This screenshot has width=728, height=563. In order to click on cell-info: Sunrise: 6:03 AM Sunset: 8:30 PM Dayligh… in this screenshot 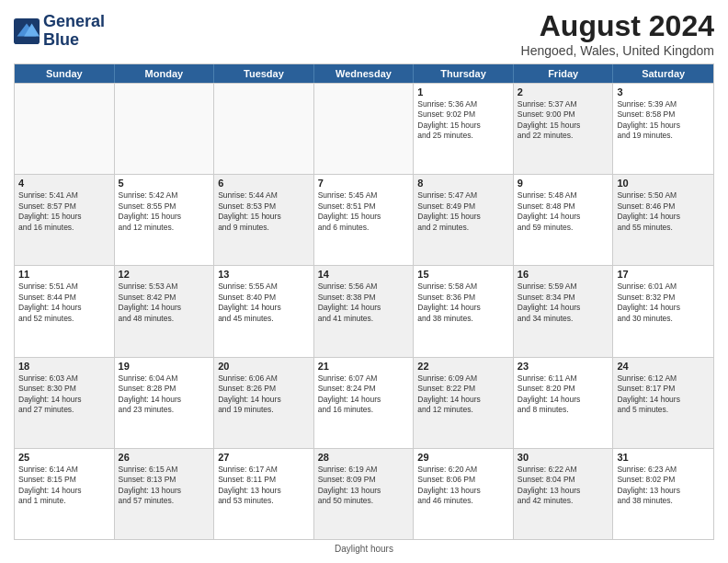, I will do `click(64, 395)`.